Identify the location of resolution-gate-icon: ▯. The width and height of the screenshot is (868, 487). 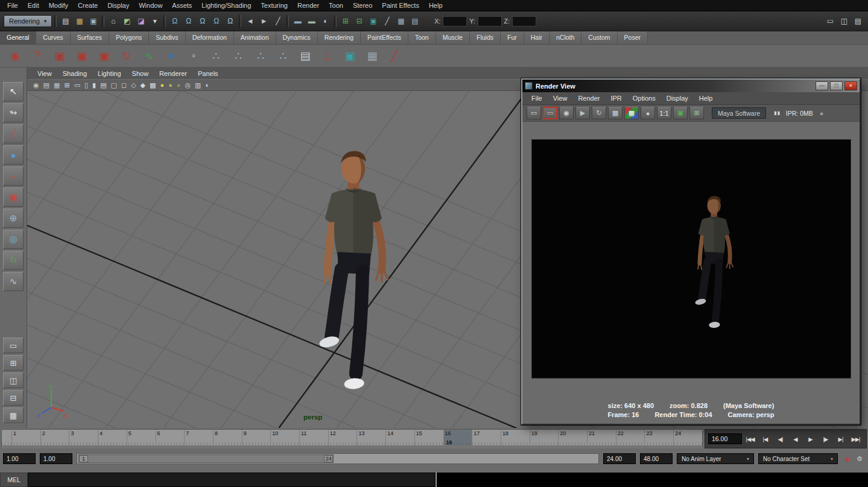
(86, 86).